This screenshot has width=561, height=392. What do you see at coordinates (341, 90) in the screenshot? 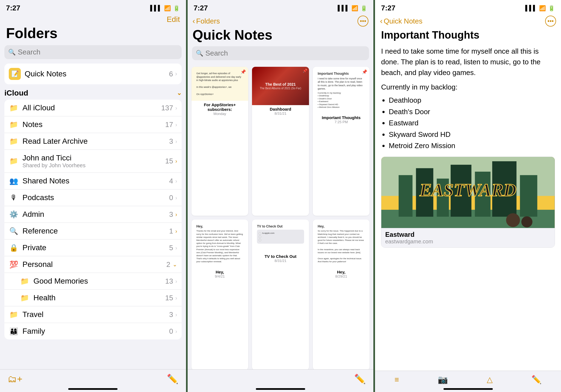
I see `note-preview-important: Important Thoughts I need to take some t…` at bounding box center [341, 90].